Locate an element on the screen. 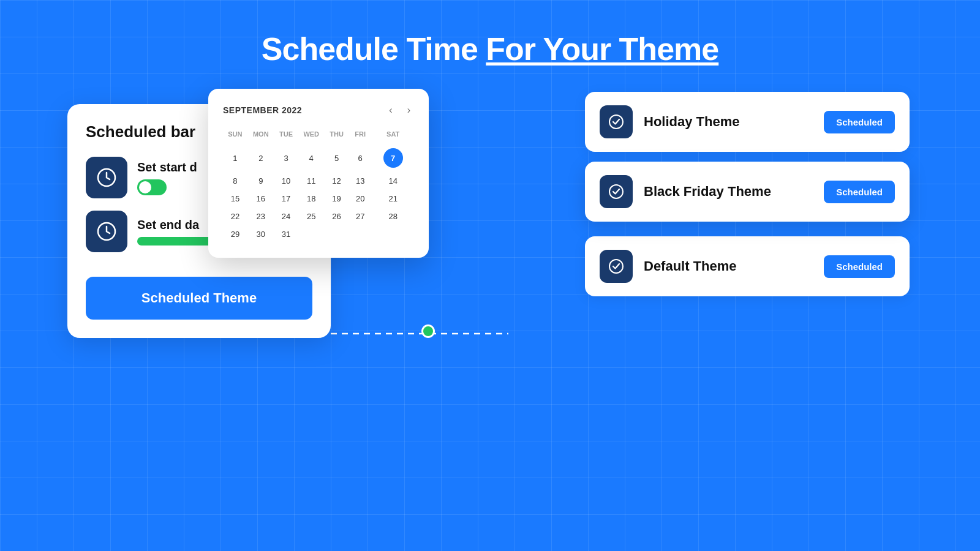  holiday-theme-name: Holiday Theme is located at coordinates (692, 122).